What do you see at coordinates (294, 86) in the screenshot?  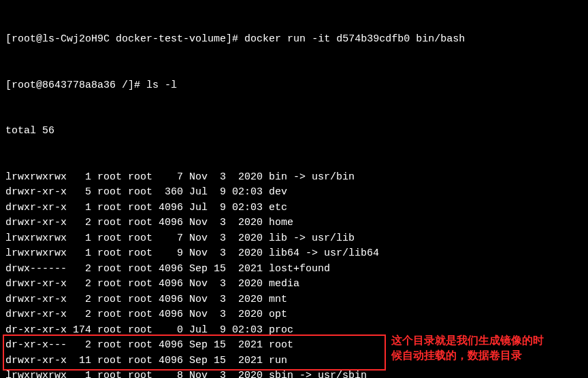 I see `prompt-line-2: [root@8643778a8a36 /]# ls -l` at bounding box center [294, 86].